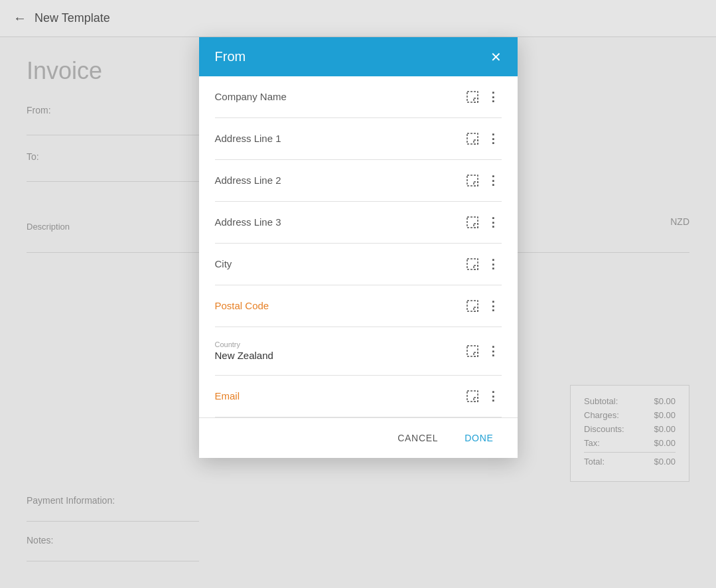 This screenshot has height=588, width=716. What do you see at coordinates (340, 344) in the screenshot?
I see `country-sub-label: Country` at bounding box center [340, 344].